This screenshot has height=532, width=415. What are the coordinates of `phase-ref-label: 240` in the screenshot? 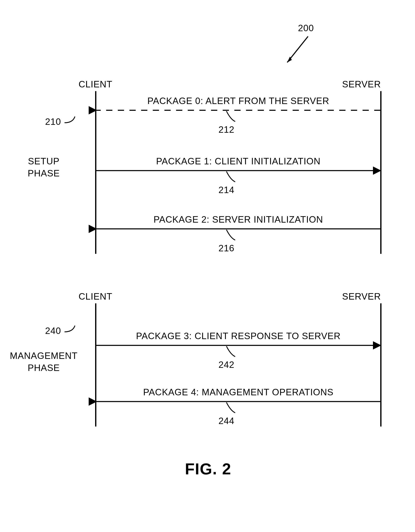 It's located at (53, 331).